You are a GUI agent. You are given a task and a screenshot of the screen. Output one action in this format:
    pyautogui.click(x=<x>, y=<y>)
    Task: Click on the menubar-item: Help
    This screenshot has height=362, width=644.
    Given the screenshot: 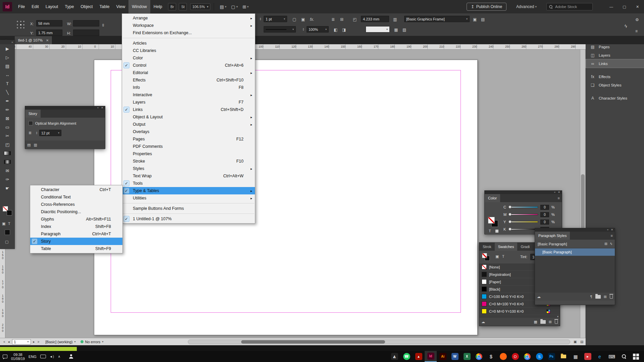 What is the action you would take?
    pyautogui.click(x=158, y=7)
    